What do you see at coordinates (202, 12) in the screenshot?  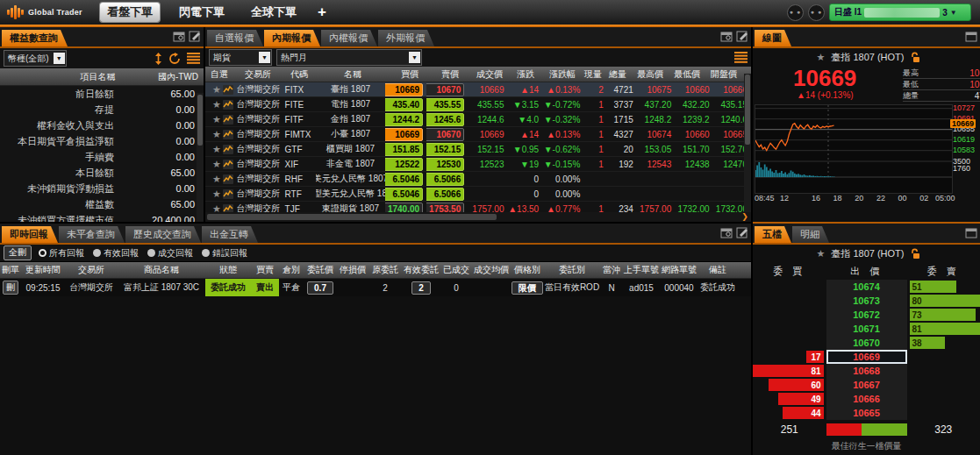 I see `main-nav-tab-1: 閃電下單` at bounding box center [202, 12].